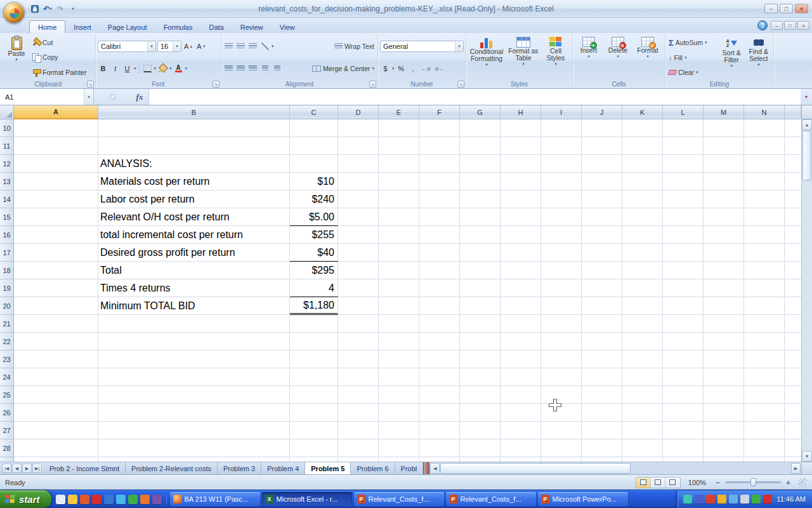 Image resolution: width=812 pixels, height=508 pixels. What do you see at coordinates (556, 57) in the screenshot?
I see `cell-styles-button: Cell Styles ▾` at bounding box center [556, 57].